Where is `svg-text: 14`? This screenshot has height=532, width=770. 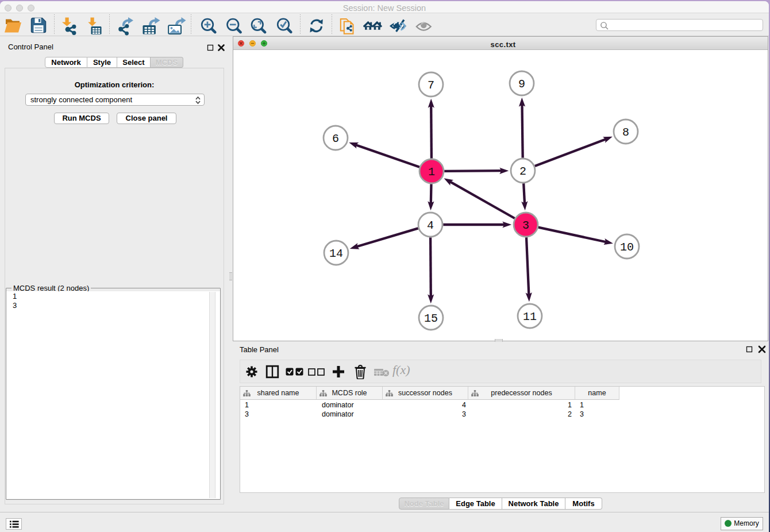
svg-text: 14 is located at coordinates (336, 254).